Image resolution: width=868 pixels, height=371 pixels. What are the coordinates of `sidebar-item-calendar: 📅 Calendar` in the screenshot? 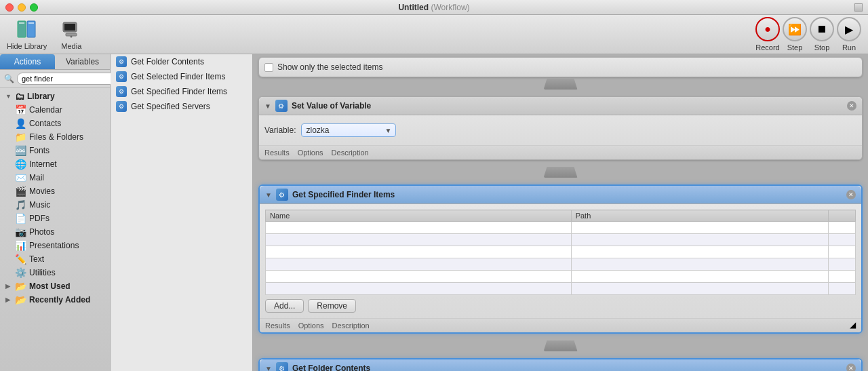 It's located at (55, 110).